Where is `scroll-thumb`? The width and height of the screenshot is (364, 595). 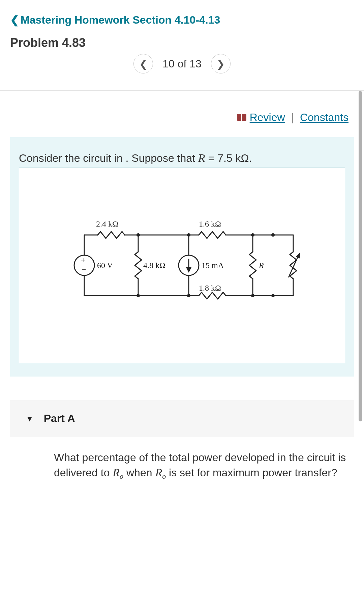
scroll-thumb is located at coordinates (360, 256).